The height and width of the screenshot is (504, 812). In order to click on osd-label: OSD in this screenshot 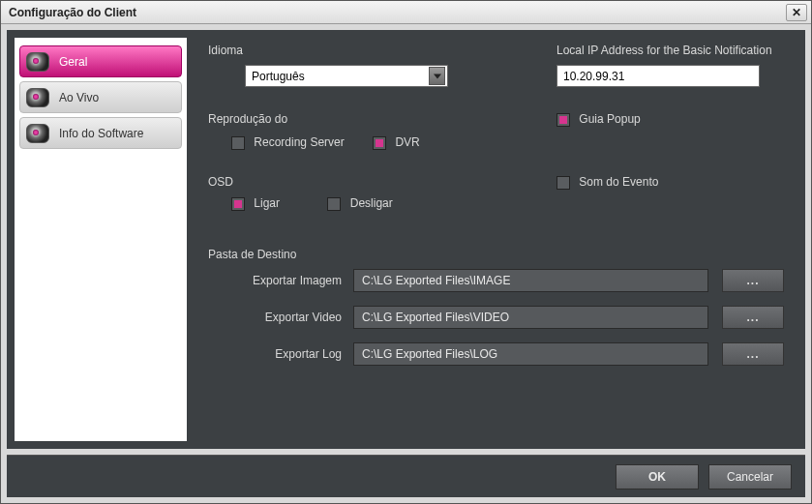, I will do `click(382, 182)`.